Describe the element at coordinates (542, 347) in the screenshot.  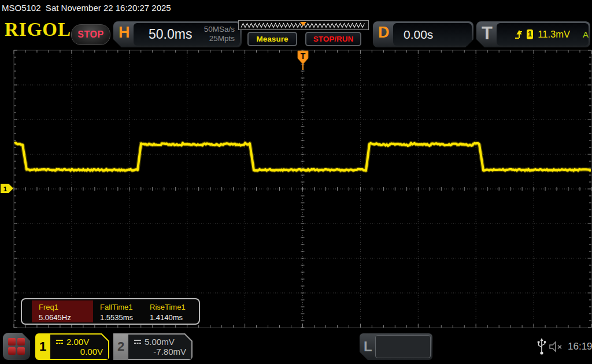
I see `usb-icon` at that location.